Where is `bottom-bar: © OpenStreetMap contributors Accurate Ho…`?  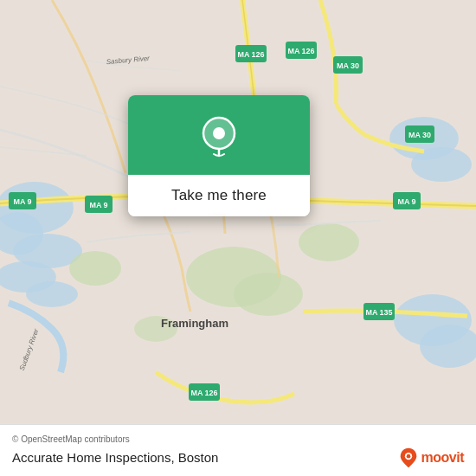 bottom-bar: © OpenStreetMap contributors Accurate Ho… is located at coordinates (238, 450).